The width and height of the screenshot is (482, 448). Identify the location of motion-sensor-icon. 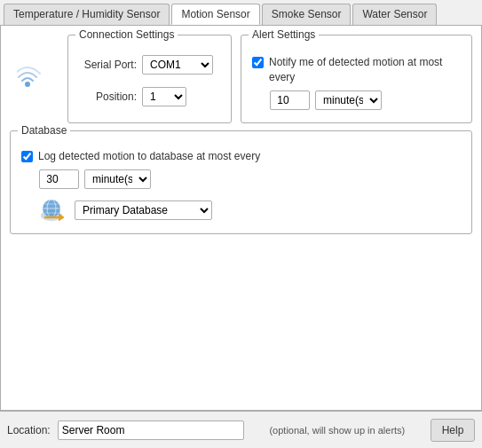
(35, 79).